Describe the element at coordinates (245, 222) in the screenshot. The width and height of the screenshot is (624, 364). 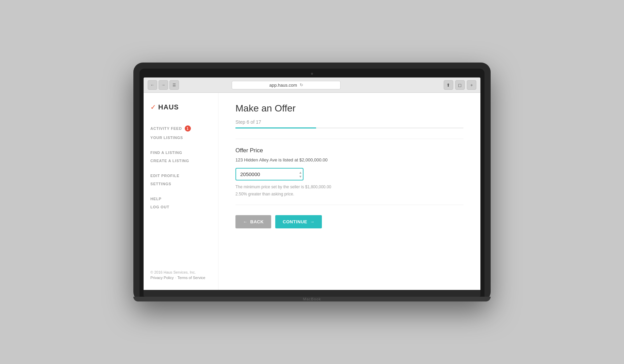
I see `back-arrow-icon: ←` at that location.